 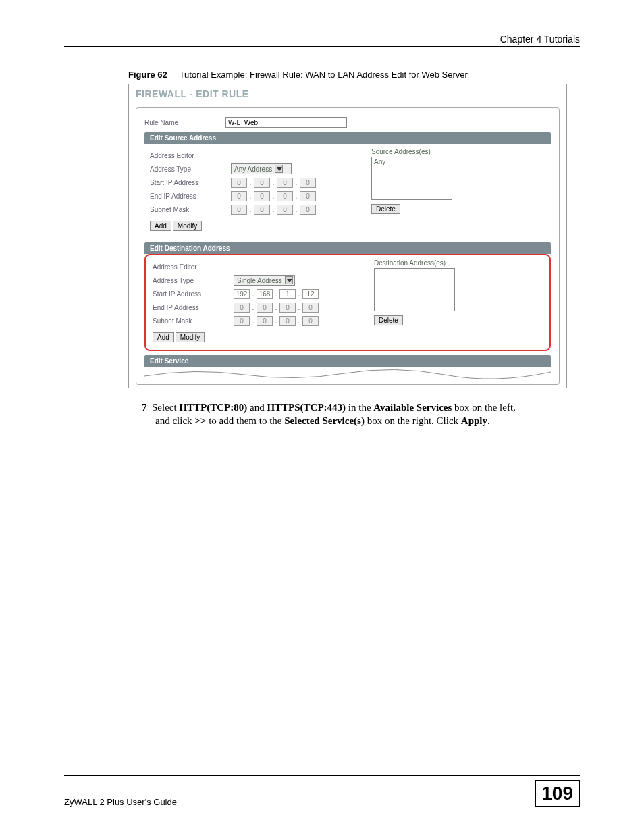 I want to click on source-mask: 0. 0. 0. 0, so click(x=273, y=209).